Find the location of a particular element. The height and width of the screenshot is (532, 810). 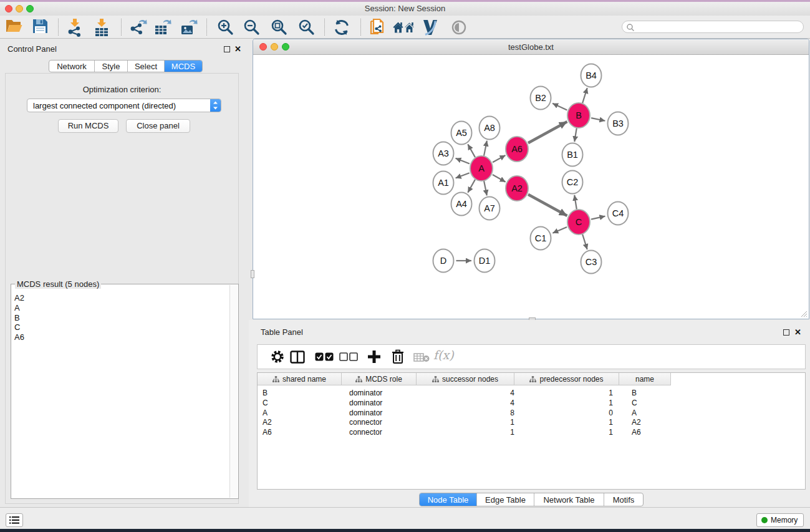

result-item: A6 is located at coordinates (19, 337).